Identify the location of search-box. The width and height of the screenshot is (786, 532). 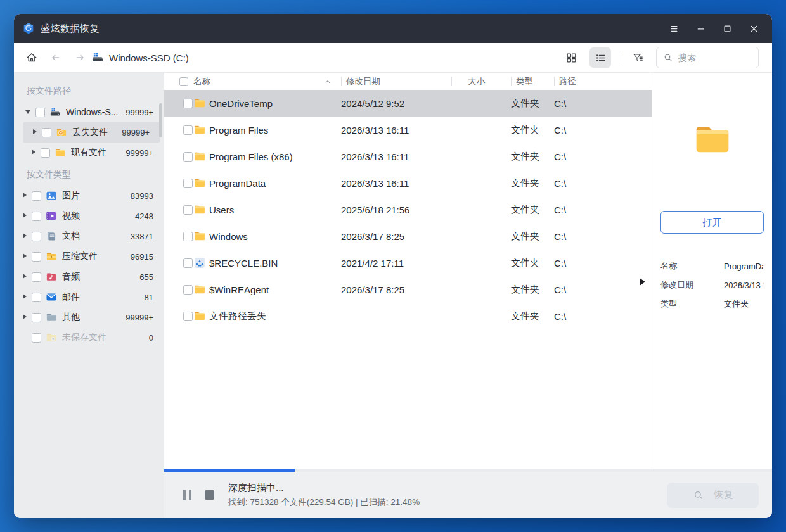
(707, 58).